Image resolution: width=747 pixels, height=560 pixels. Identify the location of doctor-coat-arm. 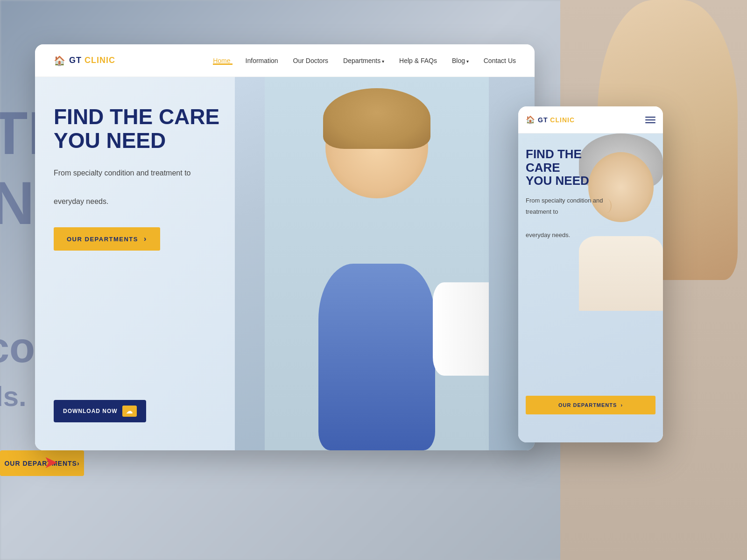
(461, 329).